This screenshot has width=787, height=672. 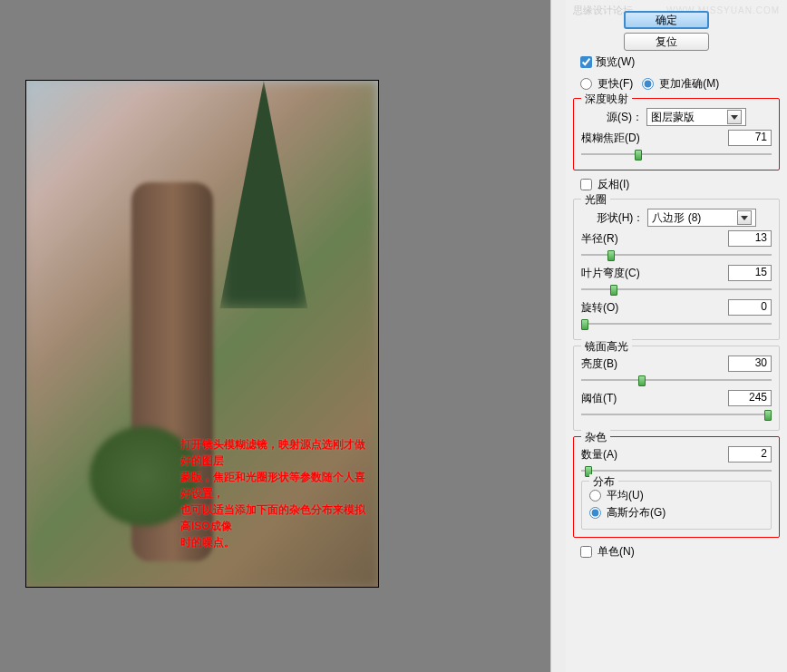 I want to click on noise-amount-label: 数量(A), so click(x=599, y=455).